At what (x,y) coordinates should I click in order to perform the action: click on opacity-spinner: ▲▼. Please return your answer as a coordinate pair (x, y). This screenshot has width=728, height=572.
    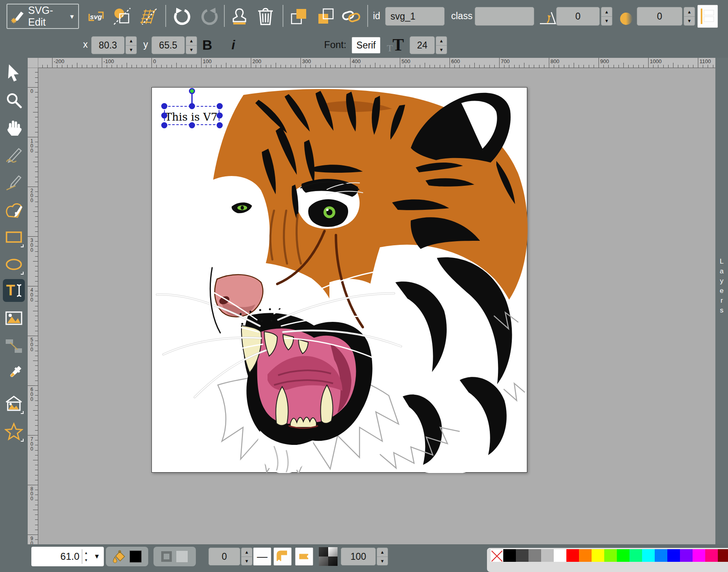
    Looking at the image, I should click on (382, 557).